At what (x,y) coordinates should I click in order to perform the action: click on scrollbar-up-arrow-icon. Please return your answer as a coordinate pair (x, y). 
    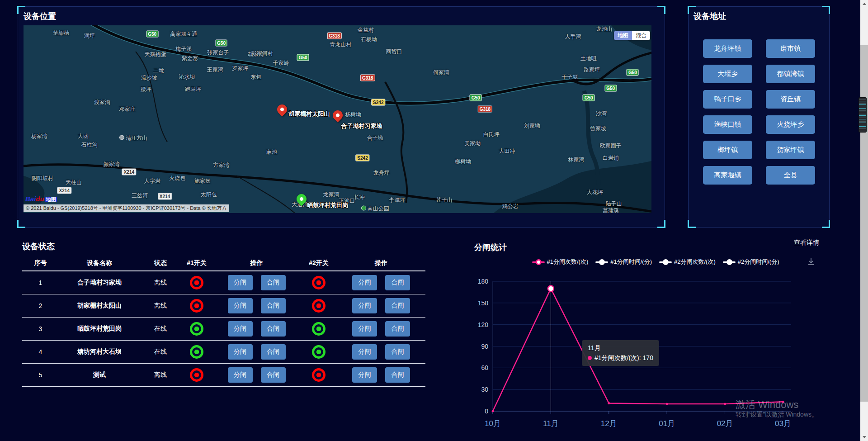
    Looking at the image, I should click on (864, 4).